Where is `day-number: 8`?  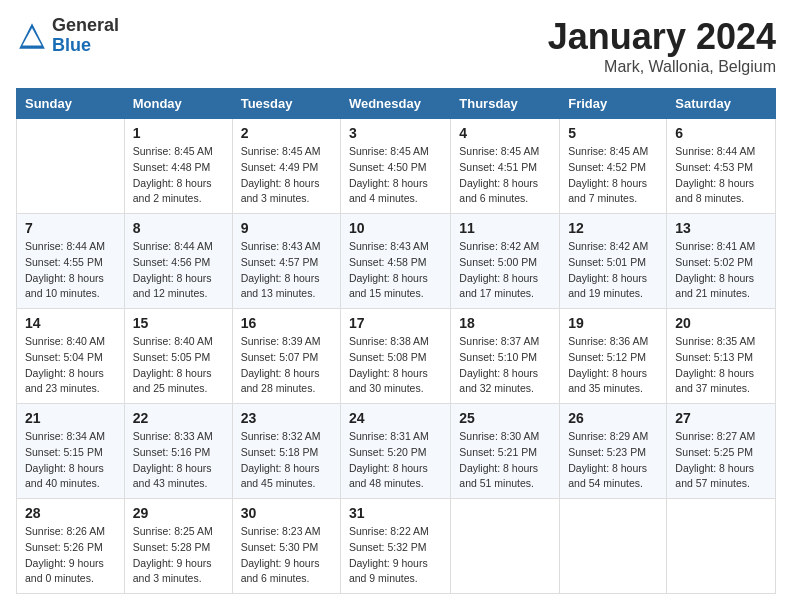
day-number: 8 is located at coordinates (178, 228).